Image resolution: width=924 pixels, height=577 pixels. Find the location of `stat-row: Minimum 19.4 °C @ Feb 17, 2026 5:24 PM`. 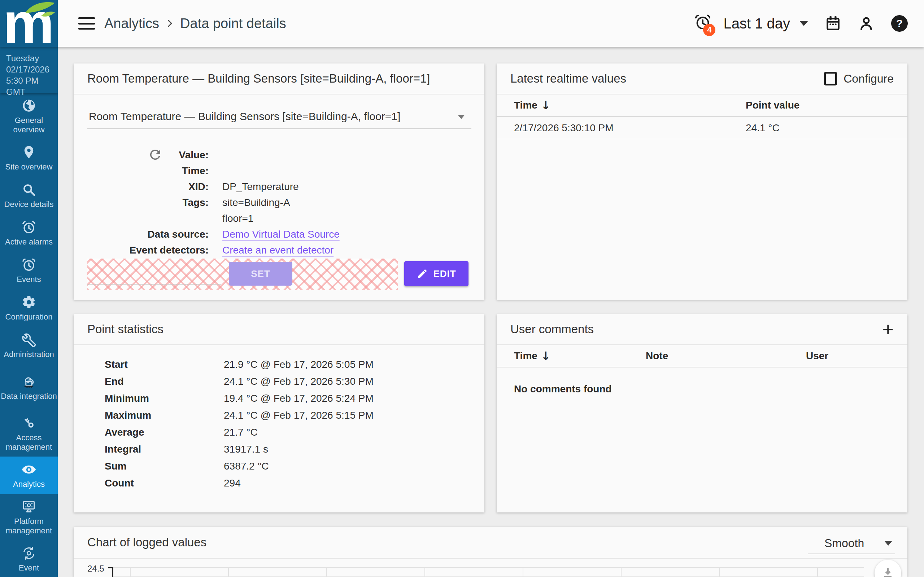

stat-row: Minimum 19.4 °C @ Feb 17, 2026 5:24 PM is located at coordinates (279, 398).